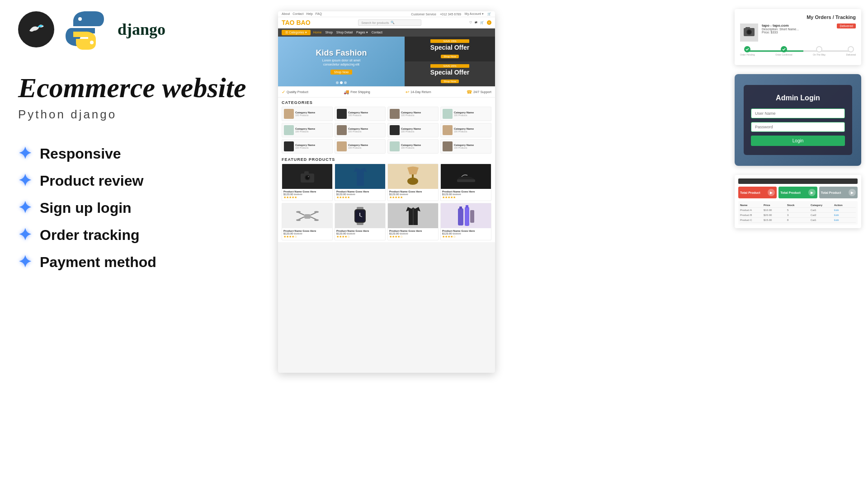 The width and height of the screenshot is (868, 488). What do you see at coordinates (798, 192) in the screenshot?
I see `dashboard-stats: Total Product ▶ Total Product ▶ Total Pr…` at bounding box center [798, 192].